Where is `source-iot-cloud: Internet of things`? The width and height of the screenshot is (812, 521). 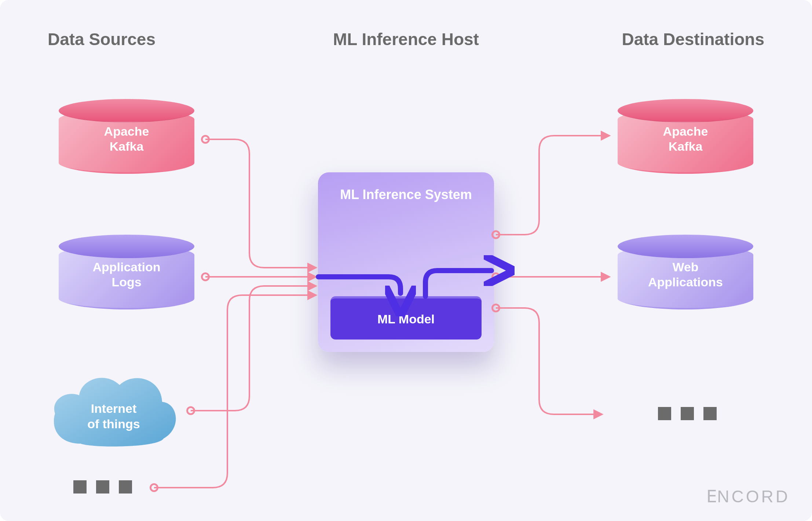
source-iot-cloud: Internet of things is located at coordinates (114, 409).